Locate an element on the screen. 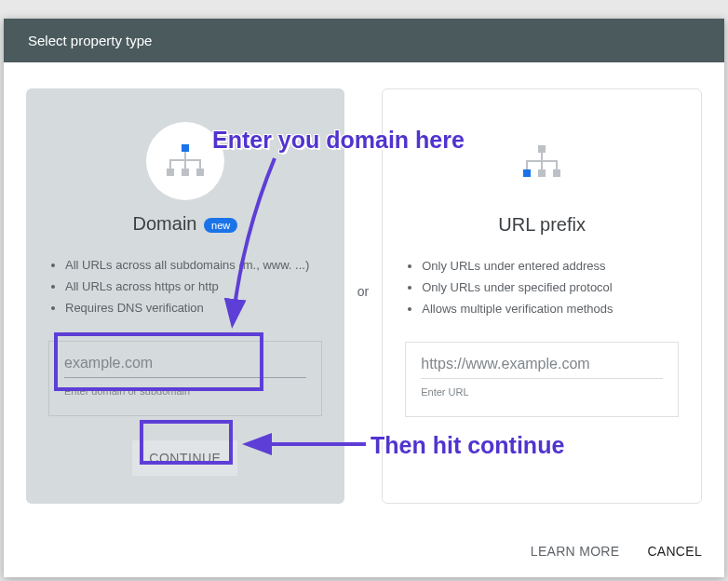 The height and width of the screenshot is (581, 728). dialog-footer: LEARN MORE CANCEL is located at coordinates (616, 551).